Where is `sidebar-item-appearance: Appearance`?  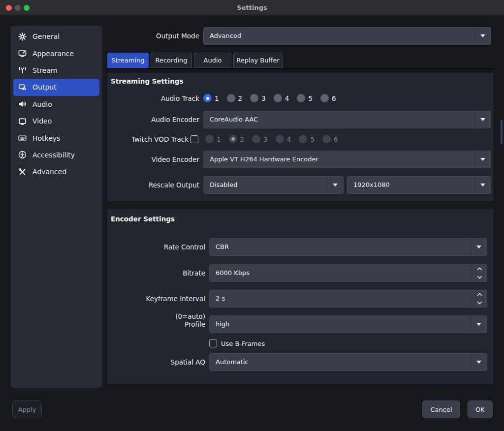 sidebar-item-appearance: Appearance is located at coordinates (56, 53).